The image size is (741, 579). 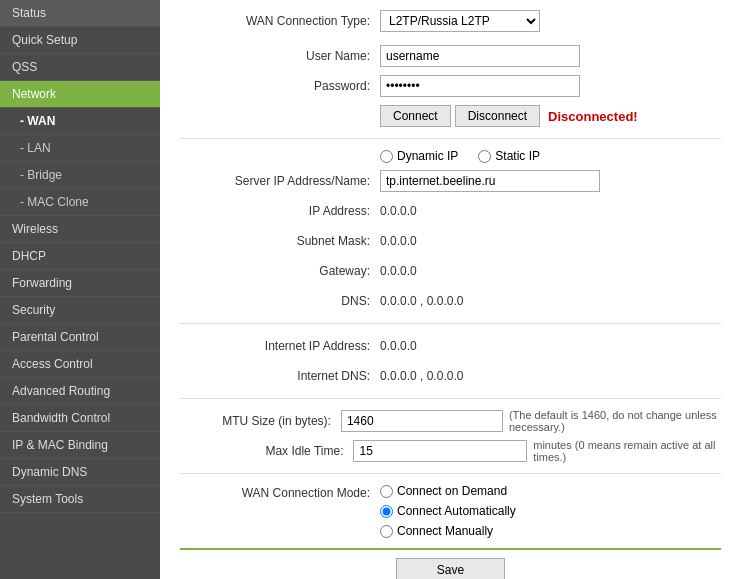 I want to click on disconnect-button: Disconnect, so click(x=498, y=116).